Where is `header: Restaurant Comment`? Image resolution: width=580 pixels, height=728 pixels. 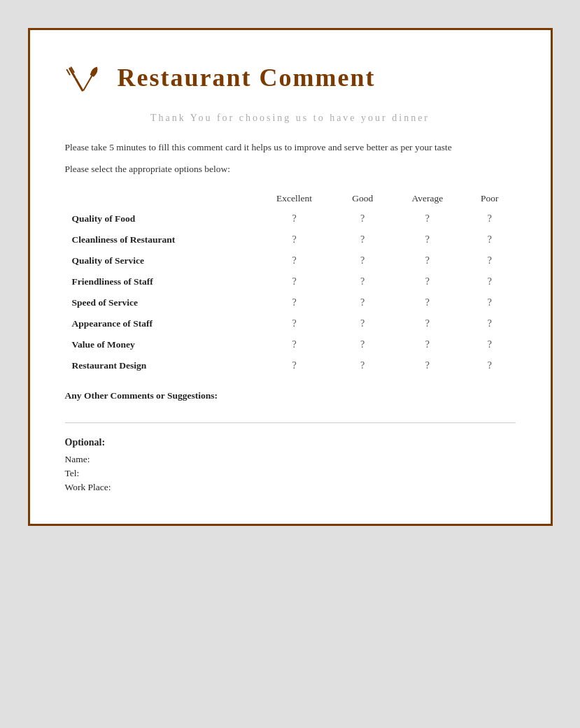 header: Restaurant Comment is located at coordinates (290, 77).